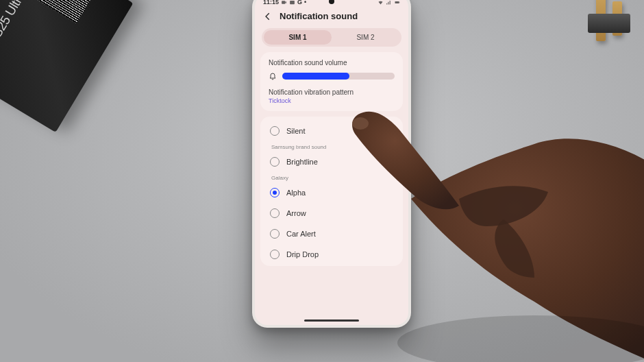 Image resolution: width=644 pixels, height=362 pixels. I want to click on home-indicator, so click(332, 321).